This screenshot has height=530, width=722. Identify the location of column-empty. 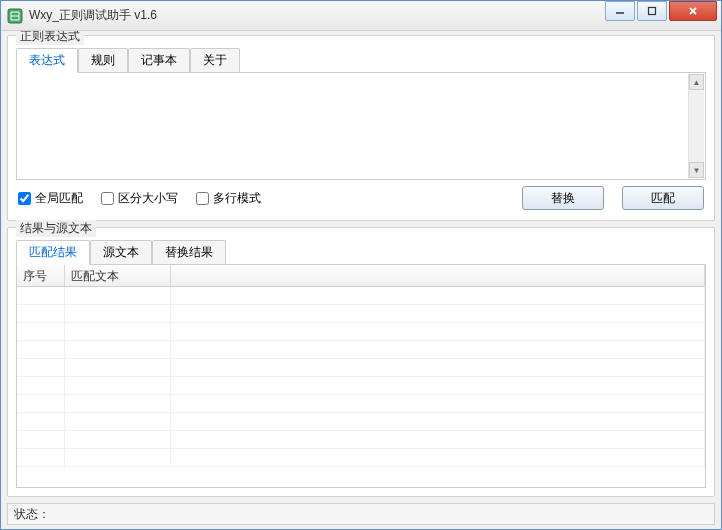
(438, 276).